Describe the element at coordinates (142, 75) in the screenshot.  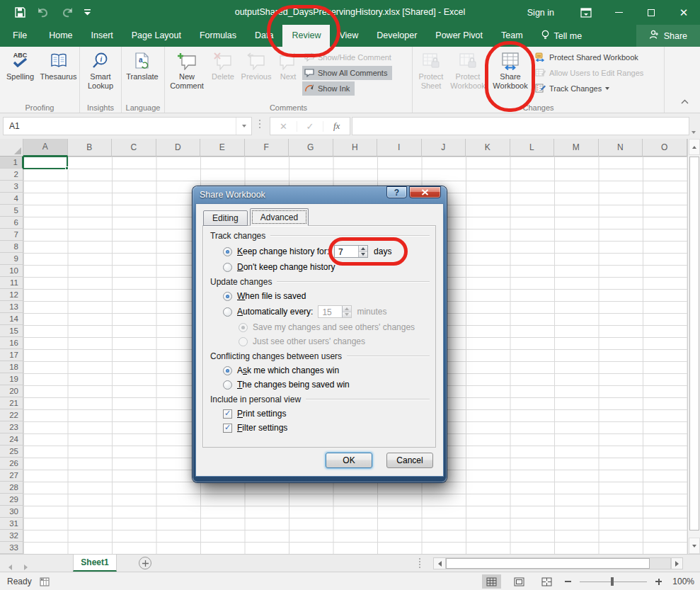
I see `translate-button: a Translate` at that location.